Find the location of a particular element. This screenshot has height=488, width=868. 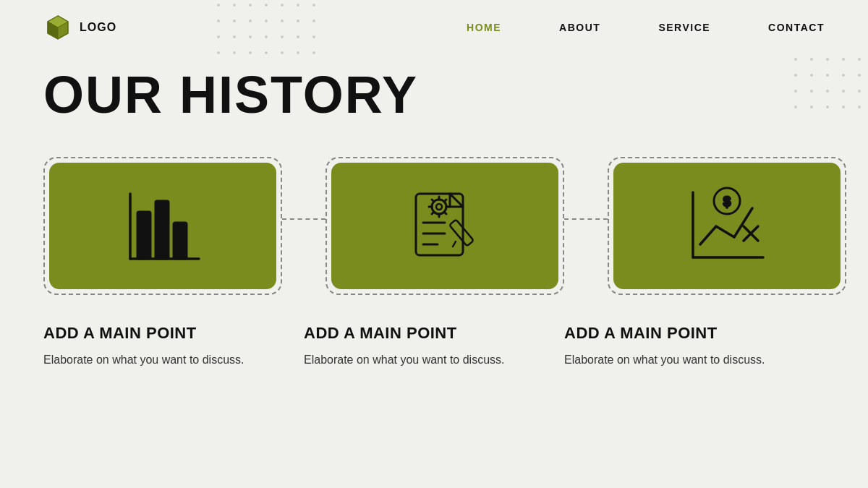

nav-service-link: SERVICE is located at coordinates (684, 27).